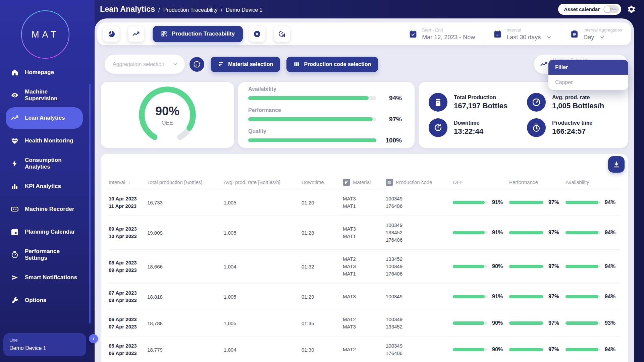  I want to click on cell-interval: 08 Apr 202309 Apr 2023, so click(128, 266).